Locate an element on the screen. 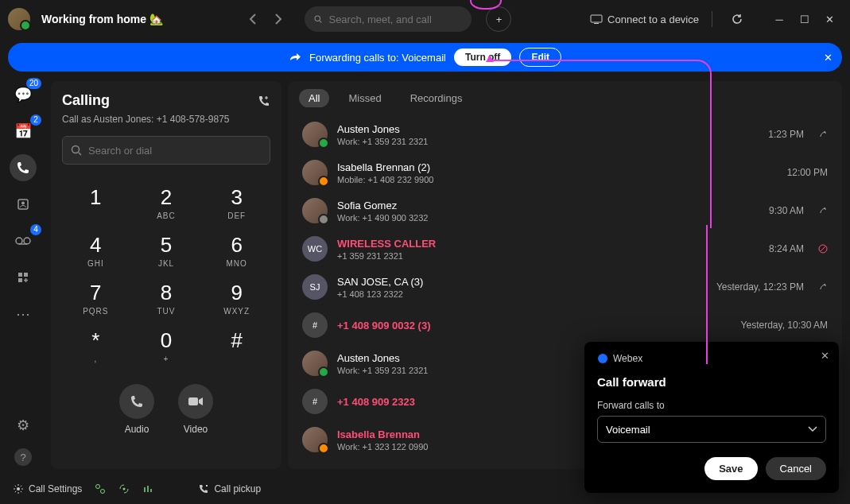 The width and height of the screenshot is (850, 504). make-call-icon is located at coordinates (264, 101).